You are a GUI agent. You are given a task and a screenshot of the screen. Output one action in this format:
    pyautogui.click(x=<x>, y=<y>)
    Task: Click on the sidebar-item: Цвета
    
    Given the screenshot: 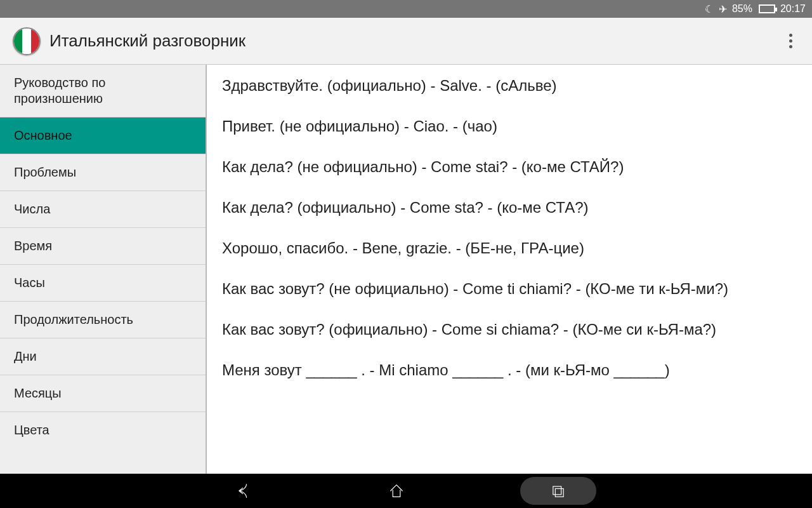 What is the action you would take?
    pyautogui.click(x=103, y=425)
    